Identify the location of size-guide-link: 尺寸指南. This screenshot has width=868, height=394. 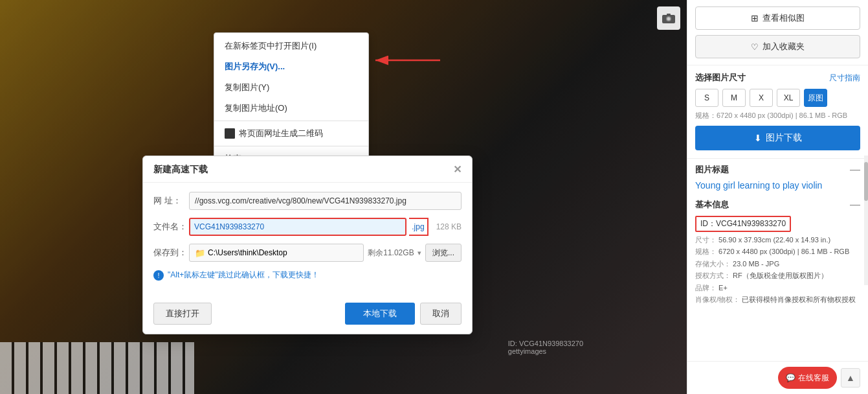
(845, 78).